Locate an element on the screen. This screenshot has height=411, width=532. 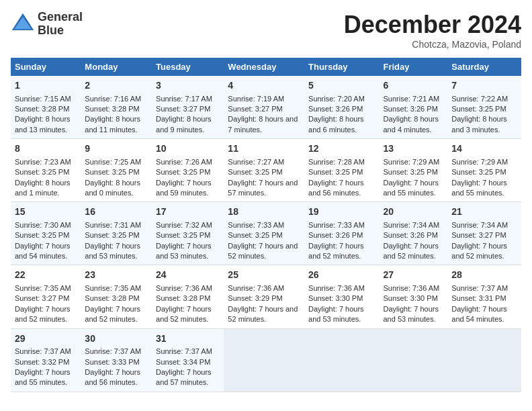
calendar-cell: 8 Sunrise: 7:23 AM Sunset: 3:25 PM Dayli… is located at coordinates (46, 171).